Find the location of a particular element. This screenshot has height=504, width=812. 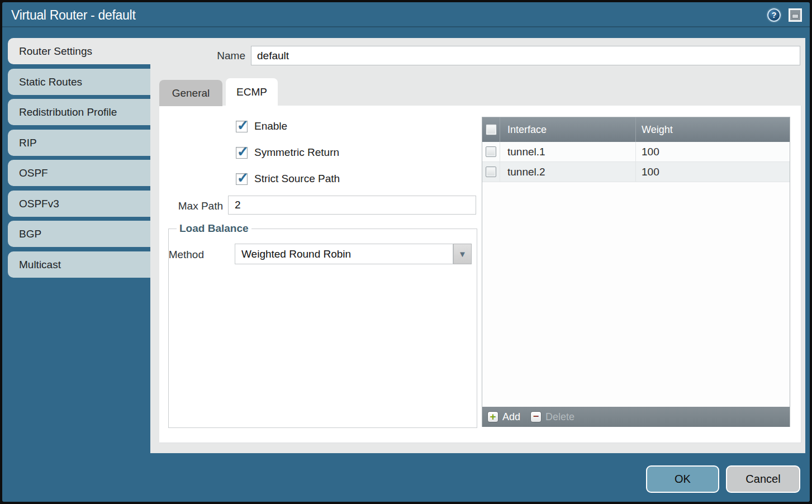

cancel-button-label: Cancel is located at coordinates (763, 479).